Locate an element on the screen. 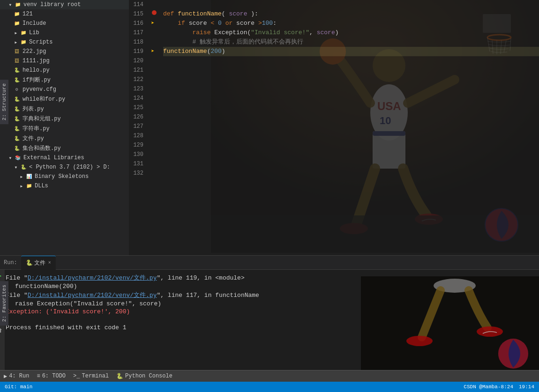 The image size is (539, 392). code-line-116: if score < 0 or score >100: is located at coordinates (351, 23).